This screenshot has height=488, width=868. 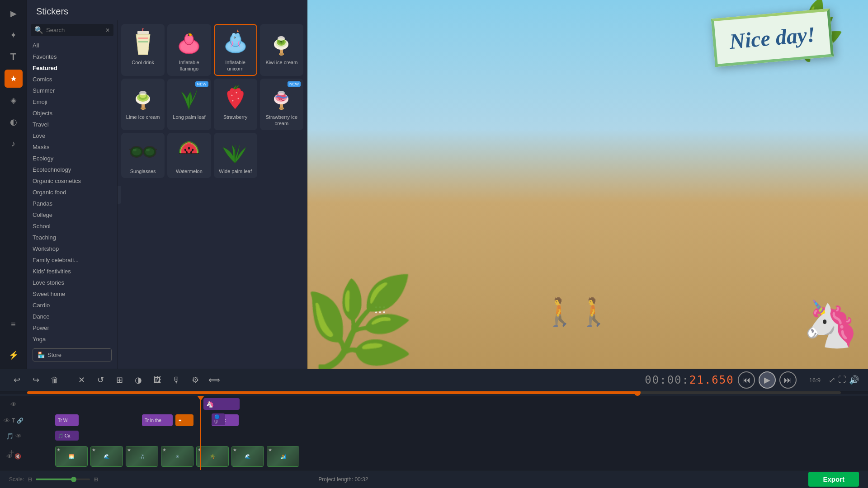 I want to click on video-mute-icon: 🔇, so click(x=18, y=456).